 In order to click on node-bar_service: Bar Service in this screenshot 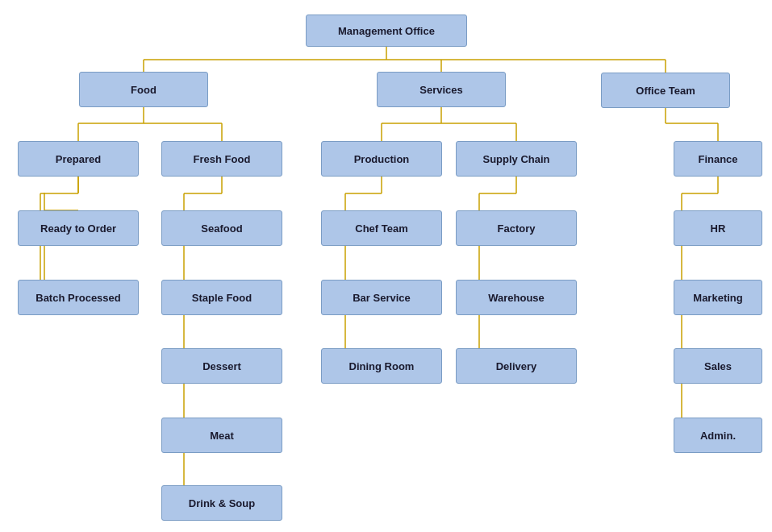, I will do `click(382, 297)`.